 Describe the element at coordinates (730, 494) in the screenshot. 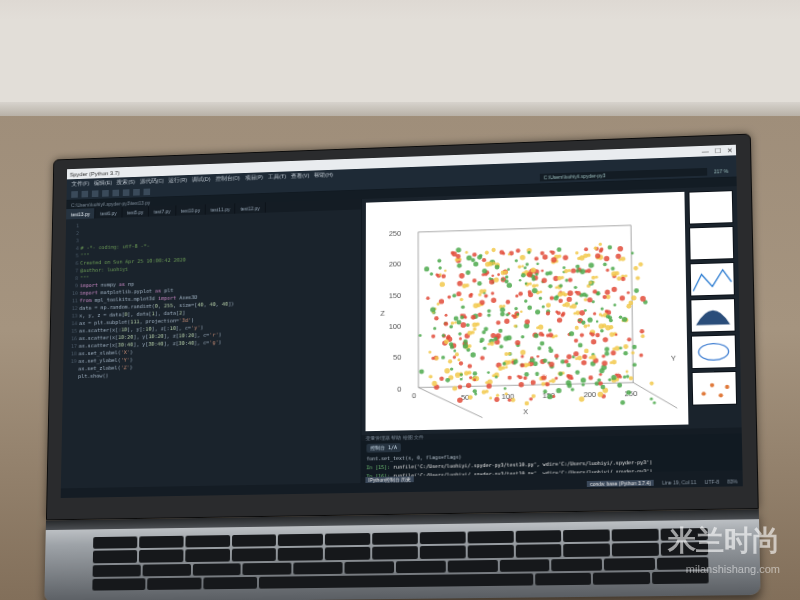

I see `system-tray: 10:03 2020/4/25` at that location.